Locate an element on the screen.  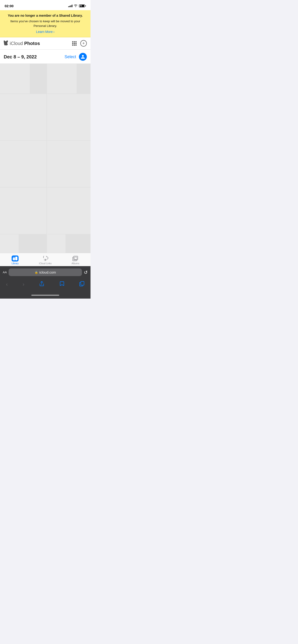
share-button is located at coordinates (42, 284).